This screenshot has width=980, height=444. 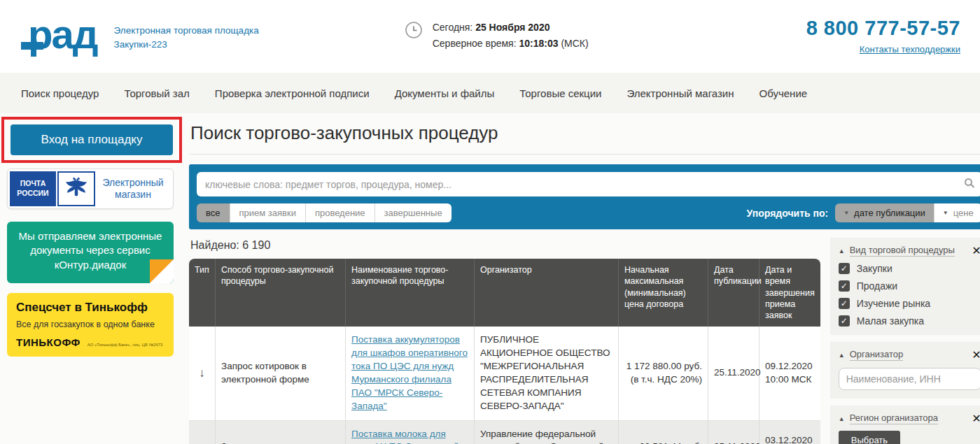 What do you see at coordinates (547, 432) in the screenshot?
I see `organizer-cell: Управление федеральной почтовой связи См…` at bounding box center [547, 432].